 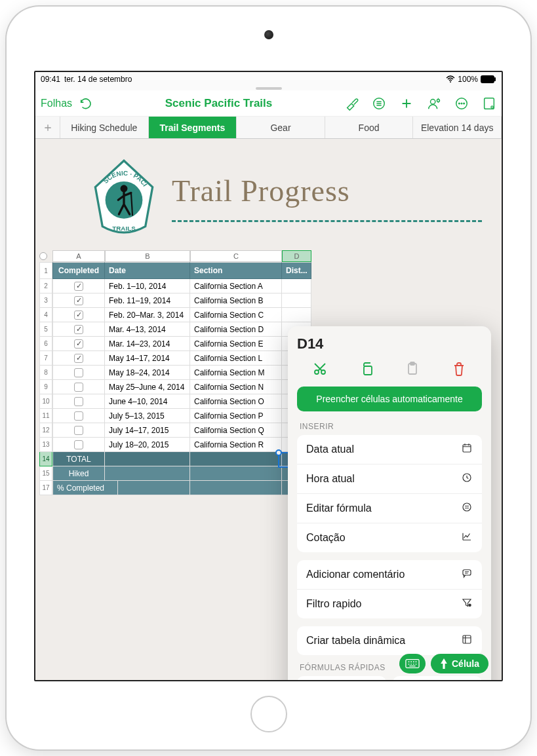 What do you see at coordinates (148, 445) in the screenshot?
I see `cell-date: July 18–20, 2015` at bounding box center [148, 445].